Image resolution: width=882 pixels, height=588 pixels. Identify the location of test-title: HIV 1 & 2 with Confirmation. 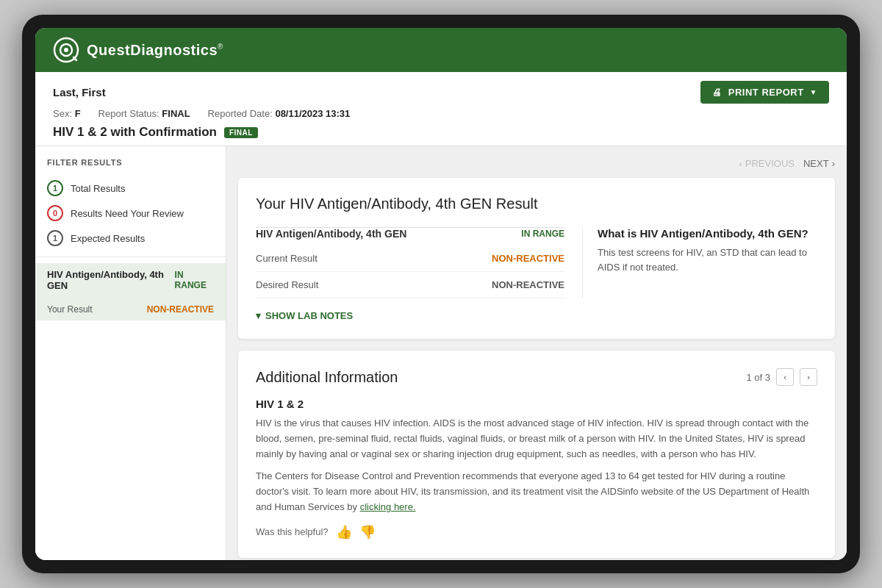
(135, 132).